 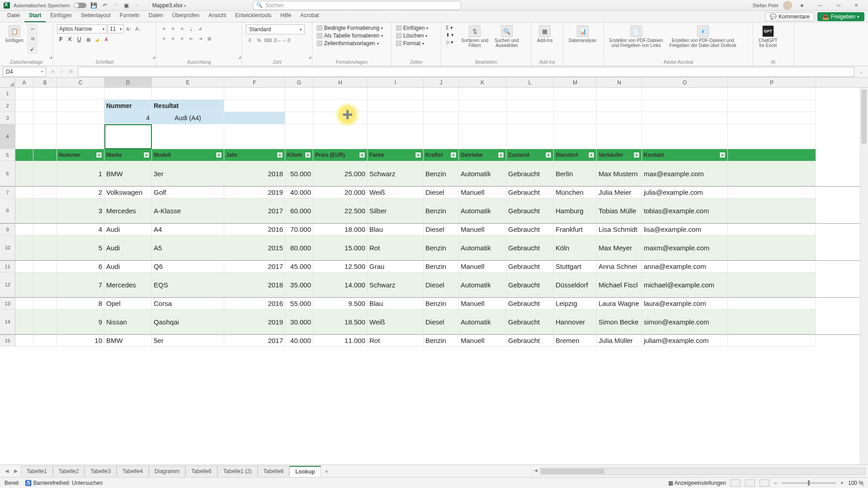 What do you see at coordinates (396, 174) in the screenshot?
I see `cell: Schwarz` at bounding box center [396, 174].